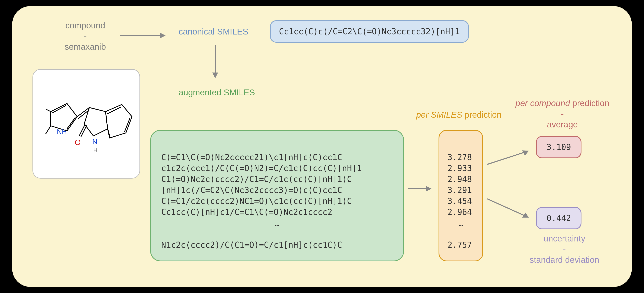 The height and width of the screenshot is (293, 644). What do you see at coordinates (262, 168) in the screenshot?
I see `aug-row: c1c2c(ccc1)/C(C(=O)N2)=C/c1c(C)cc(C)[nH]…` at bounding box center [262, 168].